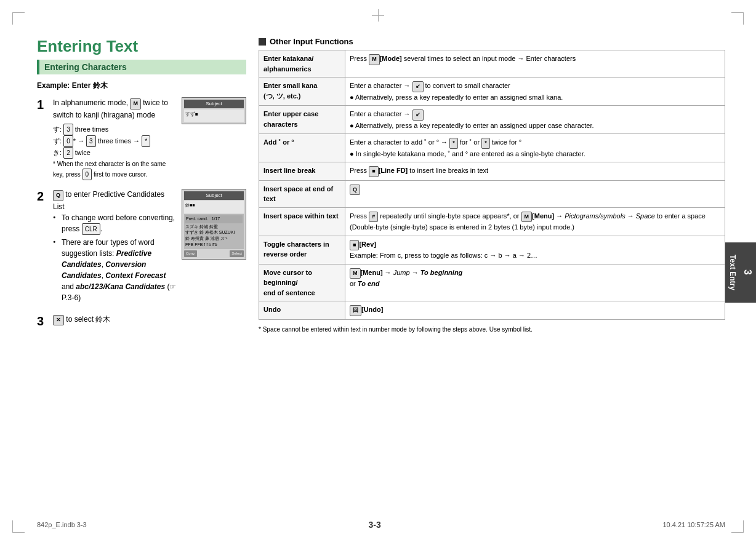 The width and height of the screenshot is (756, 545). What do you see at coordinates (493, 194) in the screenshot?
I see `table-row: Insert space at end of text Q` at bounding box center [493, 194].